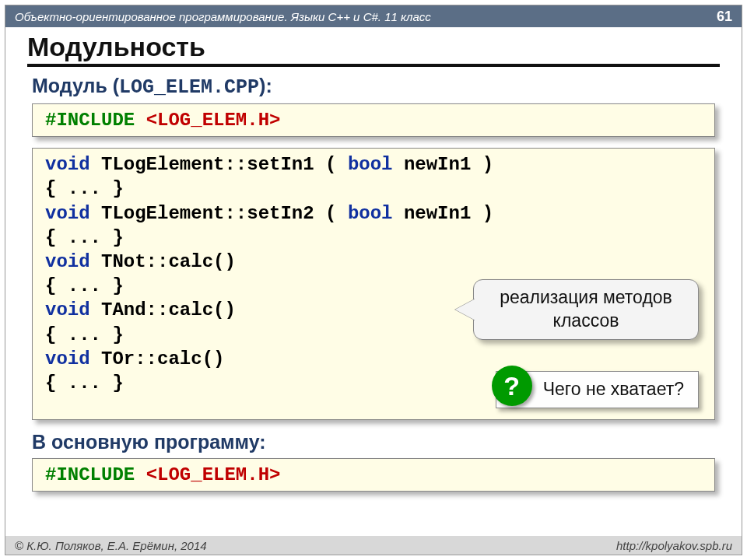 Image resolution: width=747 pixels, height=560 pixels. I want to click on code-line-3: void TLogElement::setIn2 ( bool newIn1 ), so click(374, 213).